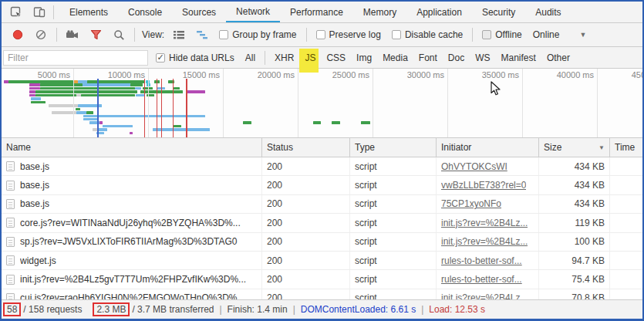 This screenshot has height=321, width=644. What do you see at coordinates (132, 147) in the screenshot?
I see `column-header-name: Name` at bounding box center [132, 147].